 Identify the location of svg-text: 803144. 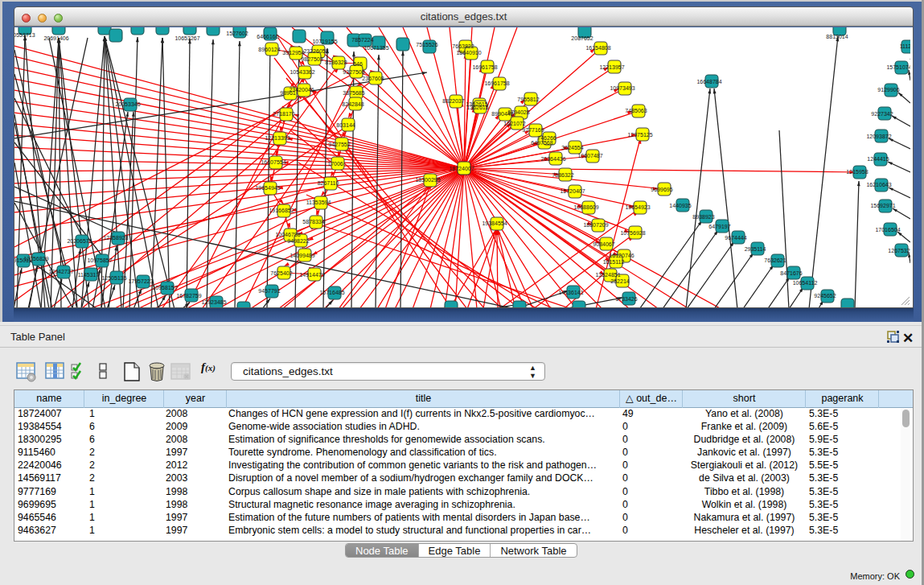
(346, 126).